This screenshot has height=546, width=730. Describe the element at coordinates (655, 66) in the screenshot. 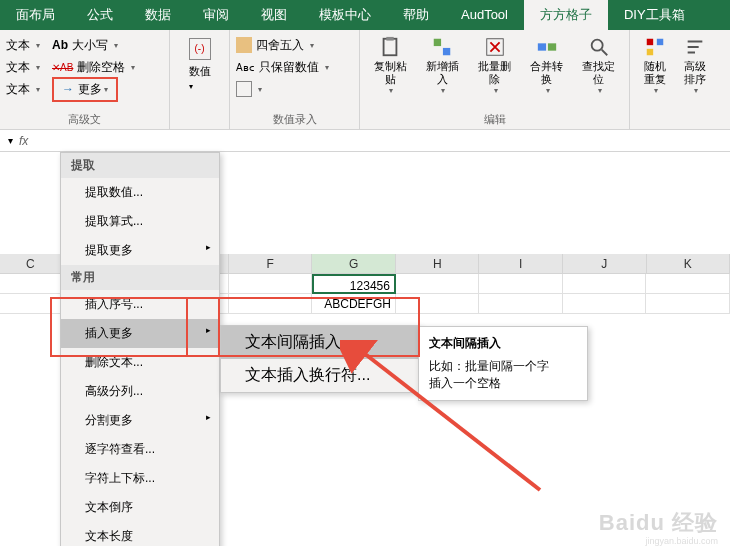

I see `random-btn: 随机重复▾` at that location.